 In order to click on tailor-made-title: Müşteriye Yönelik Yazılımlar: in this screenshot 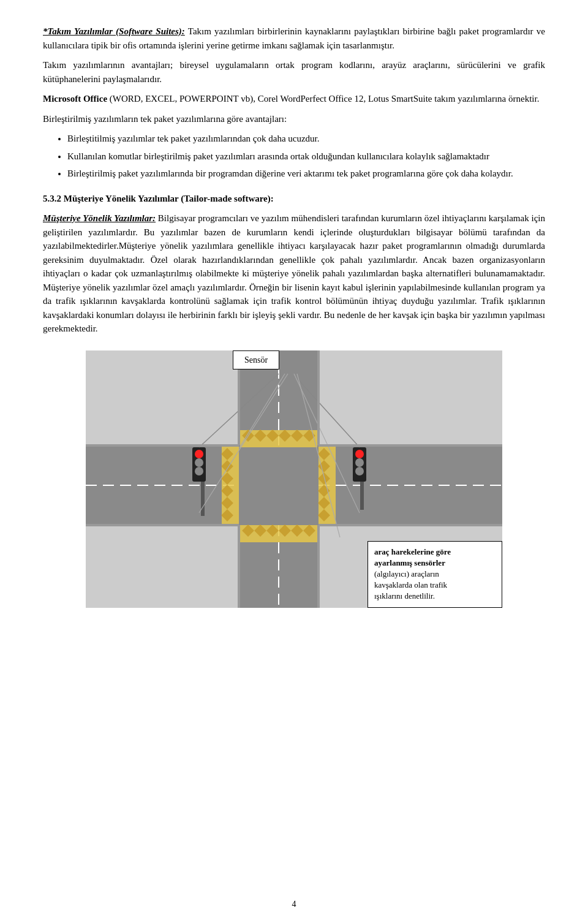, I will do `click(99, 218)`.